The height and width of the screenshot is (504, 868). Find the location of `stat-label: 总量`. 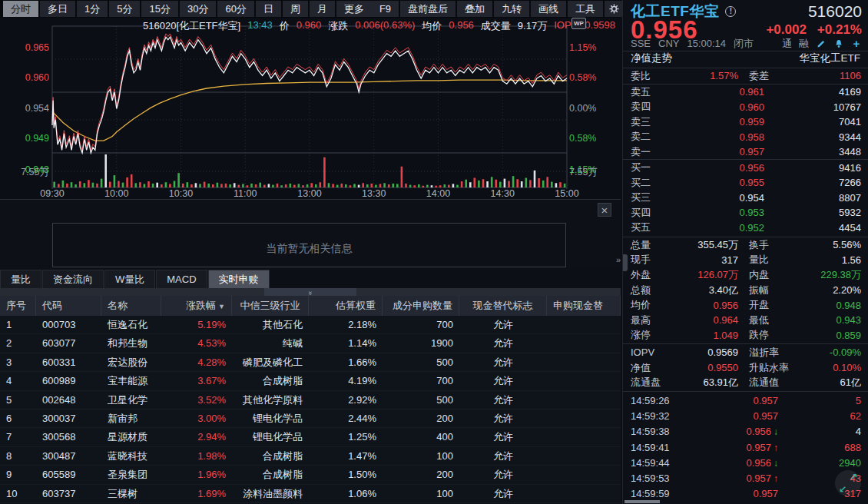

stat-label: 总量 is located at coordinates (653, 245).